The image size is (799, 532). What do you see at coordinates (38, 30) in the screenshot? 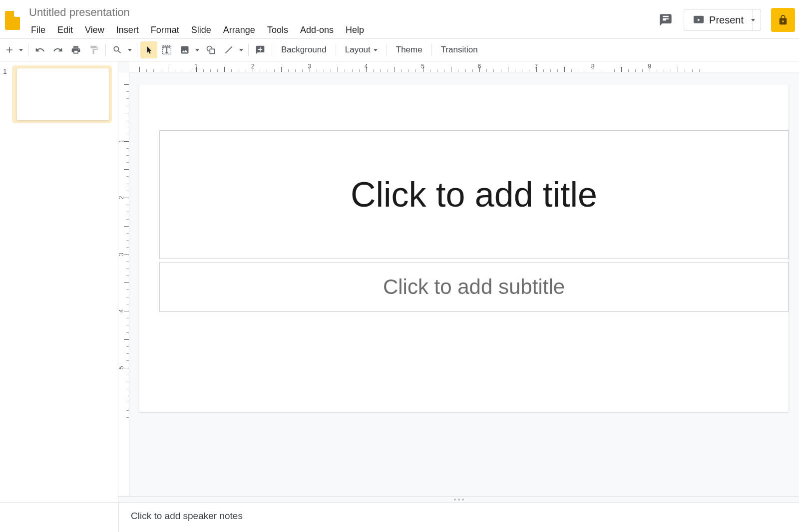
I see `menu-file: File` at bounding box center [38, 30].